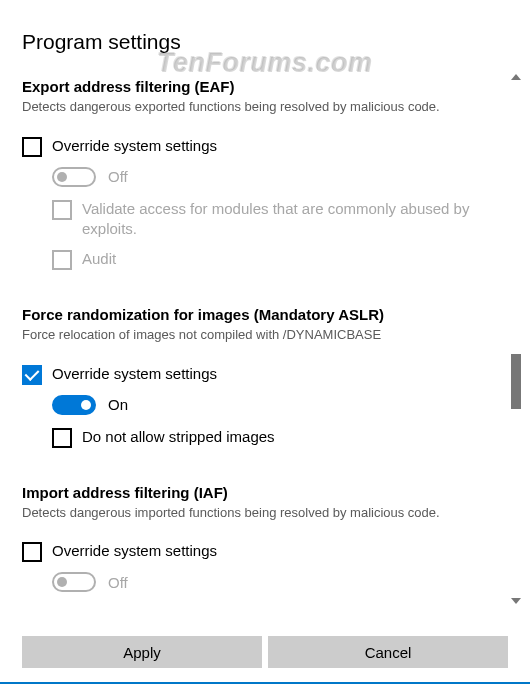 This screenshot has width=530, height=684. I want to click on apply-button: Apply, so click(142, 652).